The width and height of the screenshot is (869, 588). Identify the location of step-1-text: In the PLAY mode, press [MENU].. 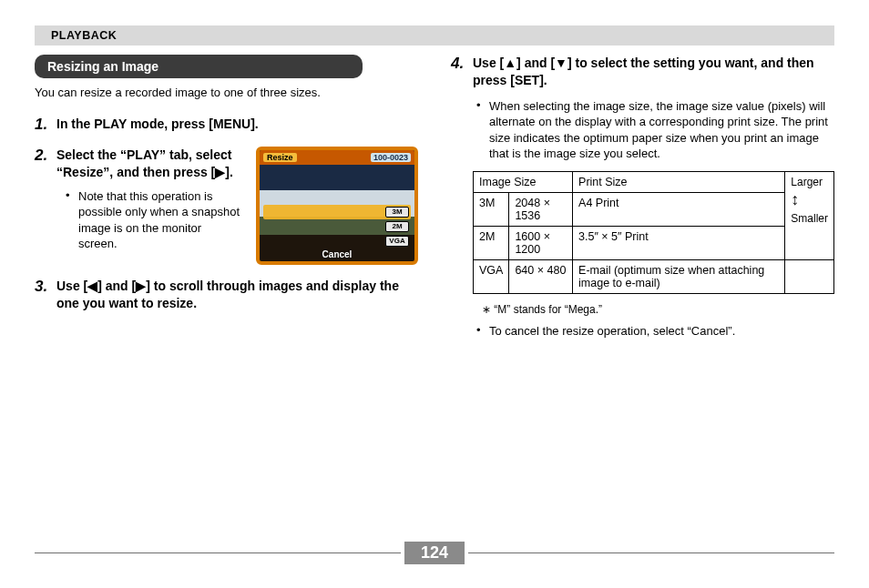
(237, 124).